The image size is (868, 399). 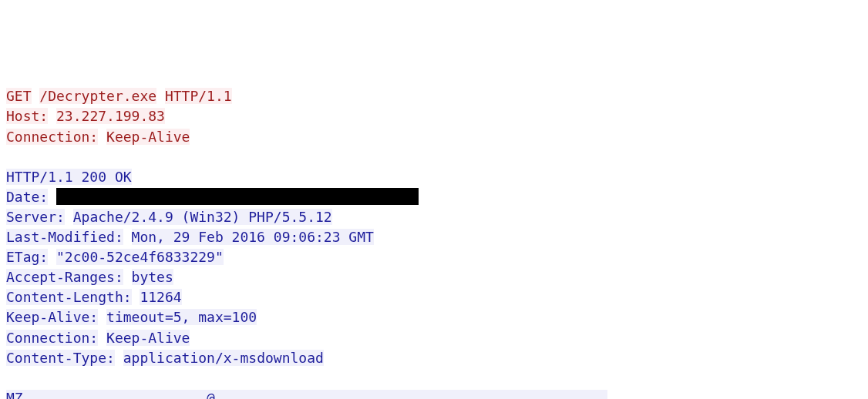 What do you see at coordinates (69, 177) in the screenshot?
I see `response-status-line: HTTP/1.1 200 OK` at bounding box center [69, 177].